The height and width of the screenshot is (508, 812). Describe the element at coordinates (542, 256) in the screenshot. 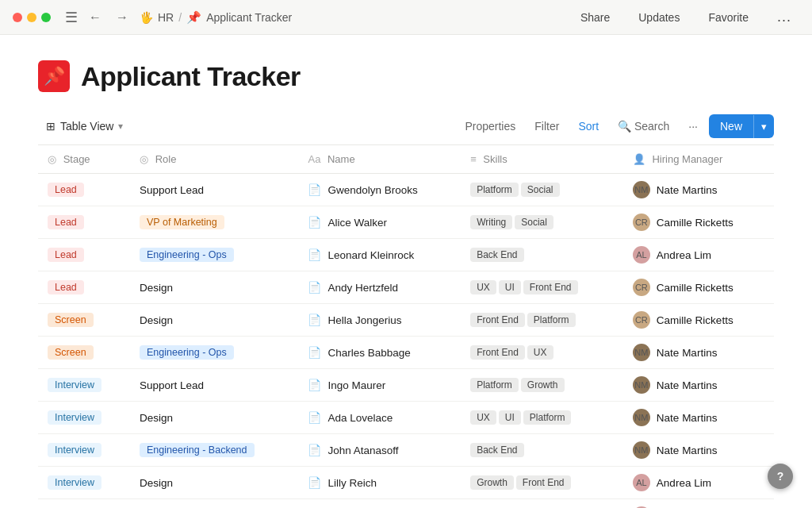

I see `skills-cell: Back End` at that location.